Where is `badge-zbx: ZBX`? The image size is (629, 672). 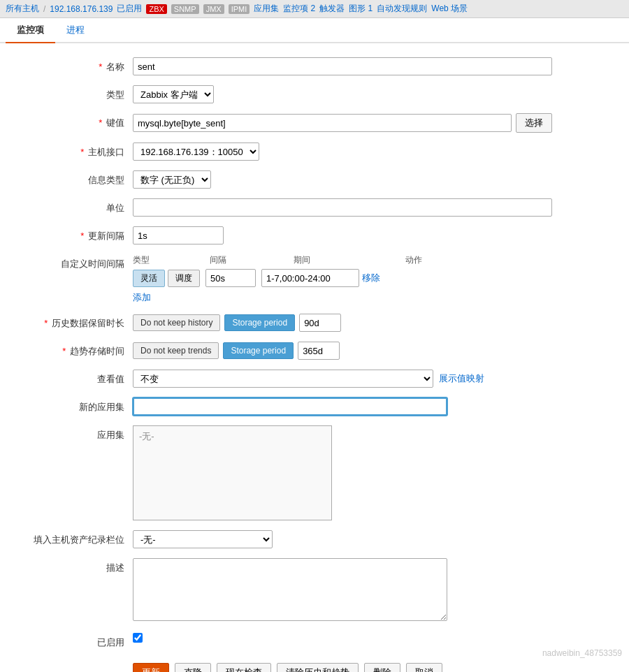
badge-zbx: ZBX is located at coordinates (157, 9).